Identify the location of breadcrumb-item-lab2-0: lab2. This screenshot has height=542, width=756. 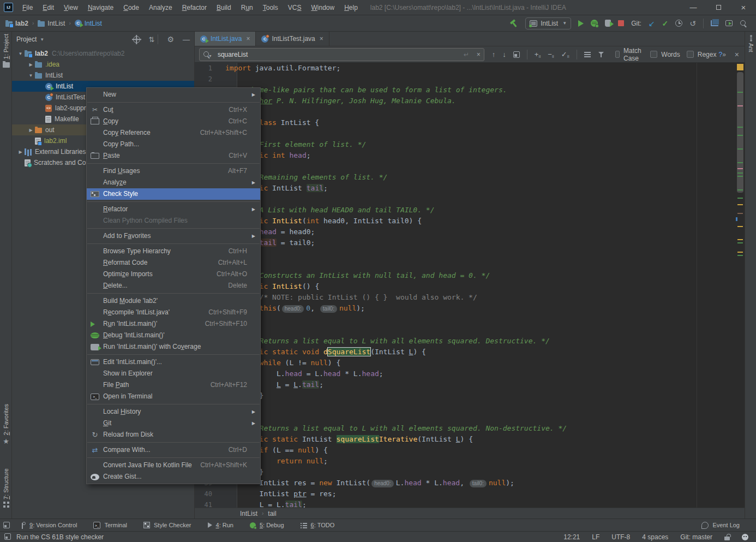
(17, 23).